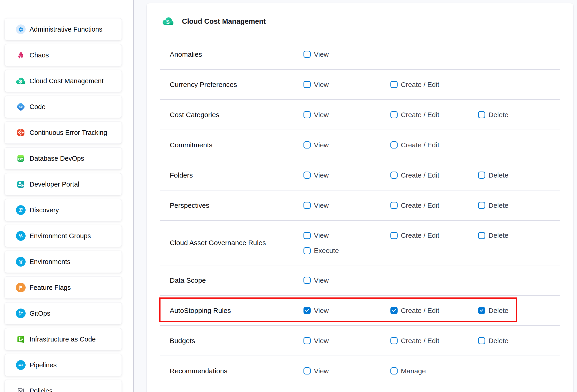 The image size is (577, 392). What do you see at coordinates (63, 55) in the screenshot?
I see `sidebar-item-chaos: Chaos` at bounding box center [63, 55].